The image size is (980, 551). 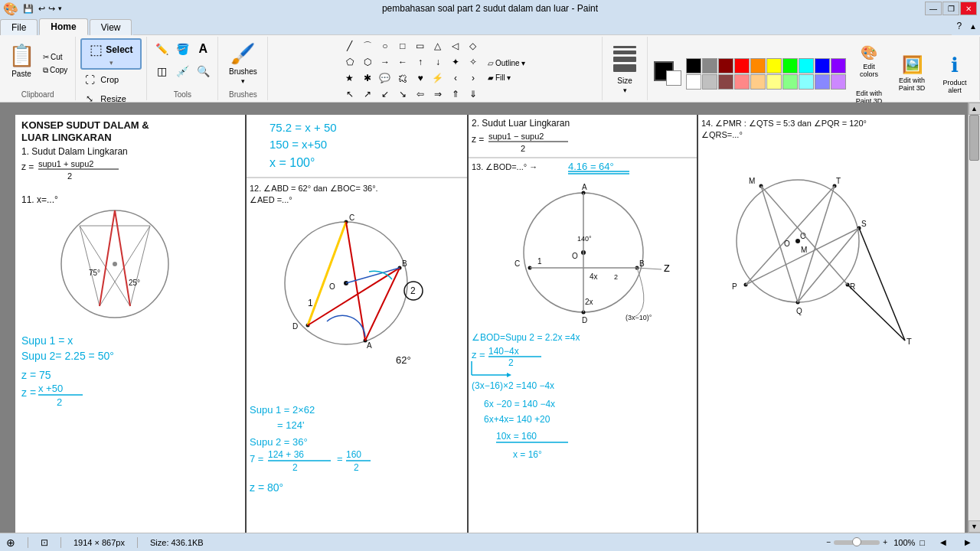 What do you see at coordinates (933, 8) in the screenshot?
I see `minimize-button: —` at bounding box center [933, 8].